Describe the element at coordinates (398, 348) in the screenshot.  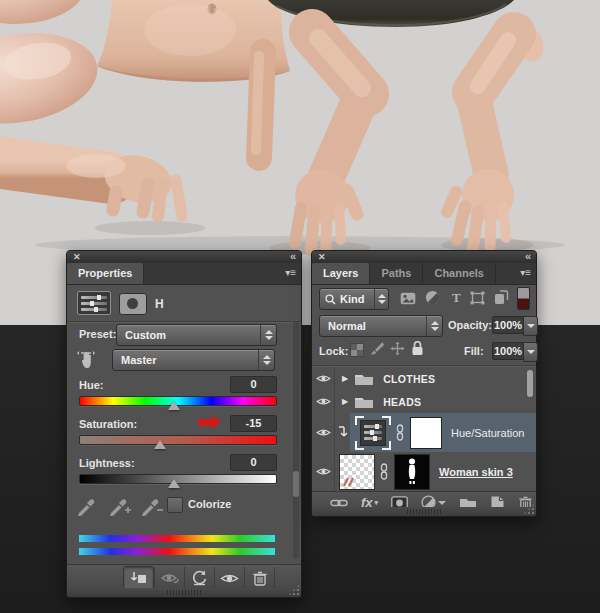
I see `lock-position-move-icon` at that location.